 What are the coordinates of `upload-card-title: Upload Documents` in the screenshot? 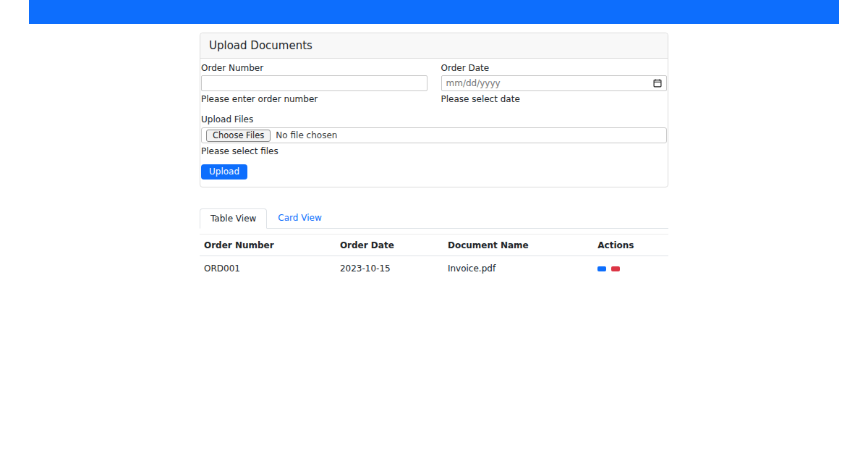 It's located at (434, 46).